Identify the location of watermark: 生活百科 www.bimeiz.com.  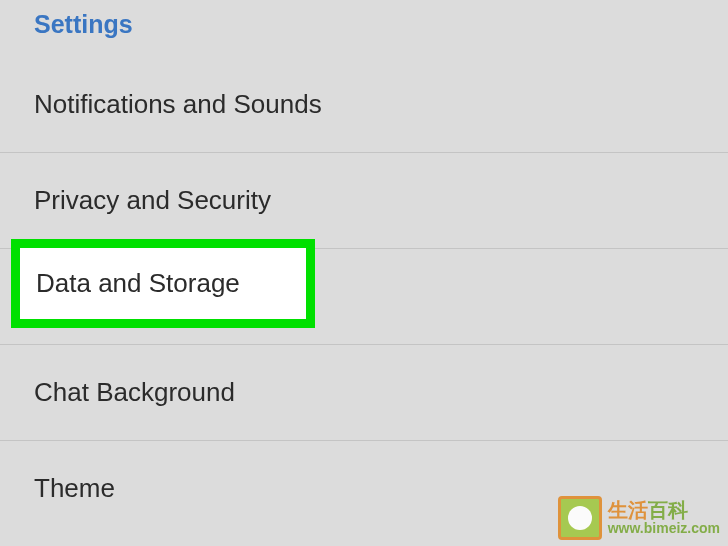
(639, 518).